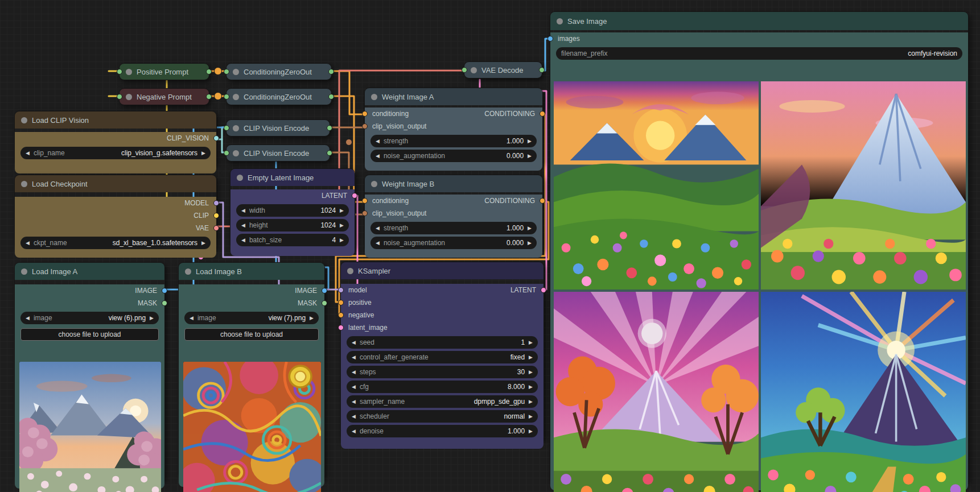  What do you see at coordinates (442, 357) in the screenshot?
I see `widget-control-after-generate: ◀ control_after_generate fixed ▶` at bounding box center [442, 357].